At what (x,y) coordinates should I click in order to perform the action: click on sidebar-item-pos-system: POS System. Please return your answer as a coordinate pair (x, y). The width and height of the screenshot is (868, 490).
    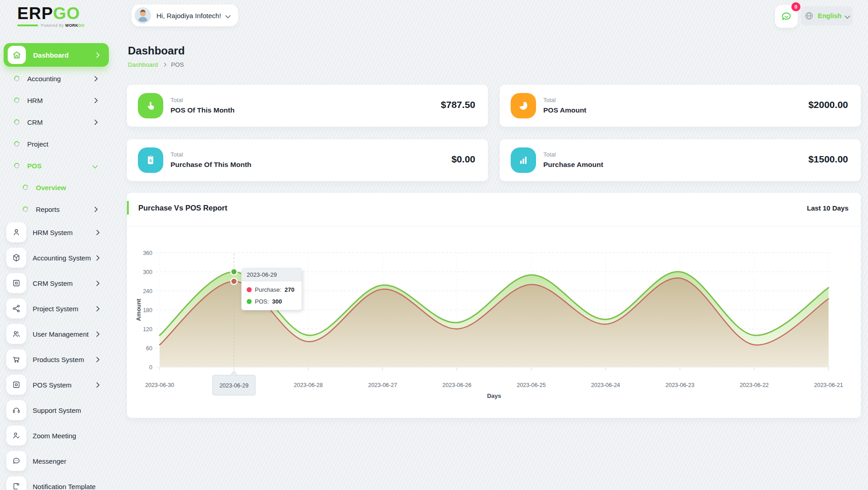
    Looking at the image, I should click on (56, 385).